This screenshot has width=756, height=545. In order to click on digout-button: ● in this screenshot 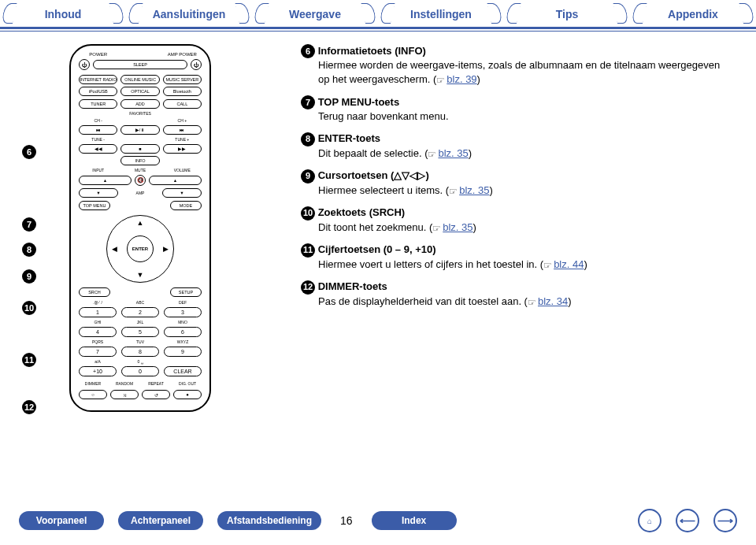, I will do `click(187, 395)`.